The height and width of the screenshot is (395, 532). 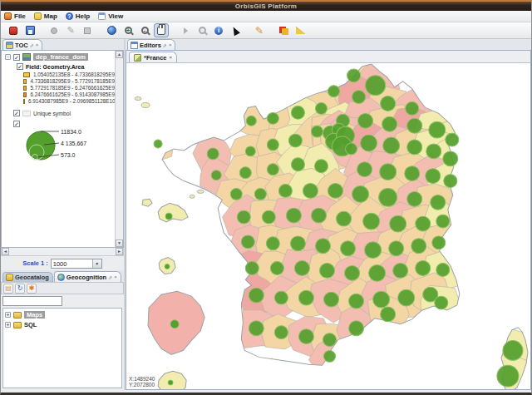 What do you see at coordinates (266, 17) in the screenshot?
I see `menu-bar: File Map ? Help View` at bounding box center [266, 17].